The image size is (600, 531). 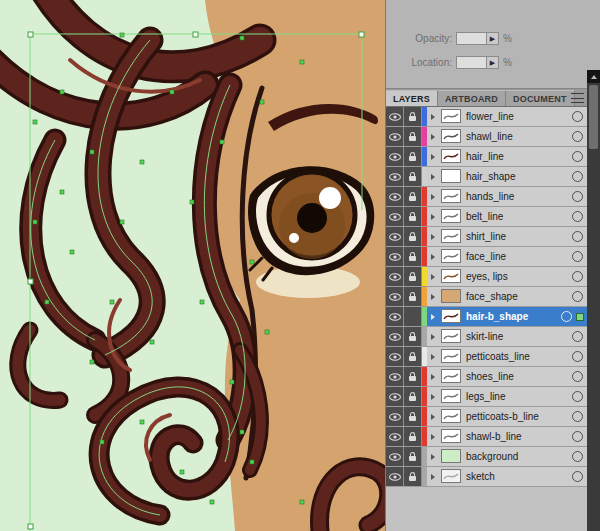 What do you see at coordinates (486, 337) in the screenshot?
I see `layer-row: skirt-line` at bounding box center [486, 337].